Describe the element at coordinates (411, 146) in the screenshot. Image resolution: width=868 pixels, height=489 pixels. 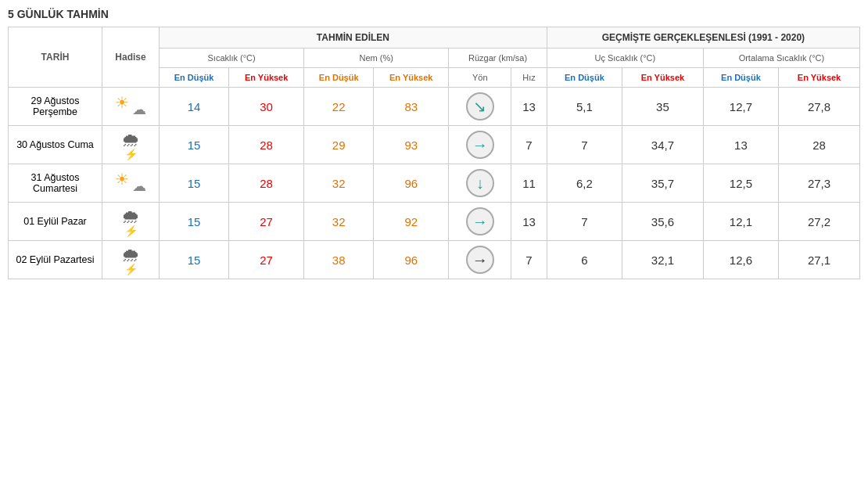
I see `nem-max-val: 93` at that location.